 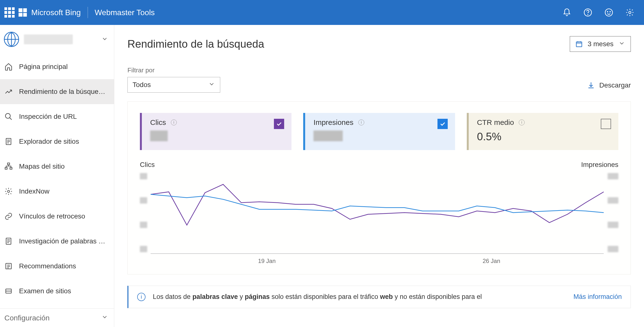 I want to click on card-impressions-title: Impresiones, so click(x=334, y=123).